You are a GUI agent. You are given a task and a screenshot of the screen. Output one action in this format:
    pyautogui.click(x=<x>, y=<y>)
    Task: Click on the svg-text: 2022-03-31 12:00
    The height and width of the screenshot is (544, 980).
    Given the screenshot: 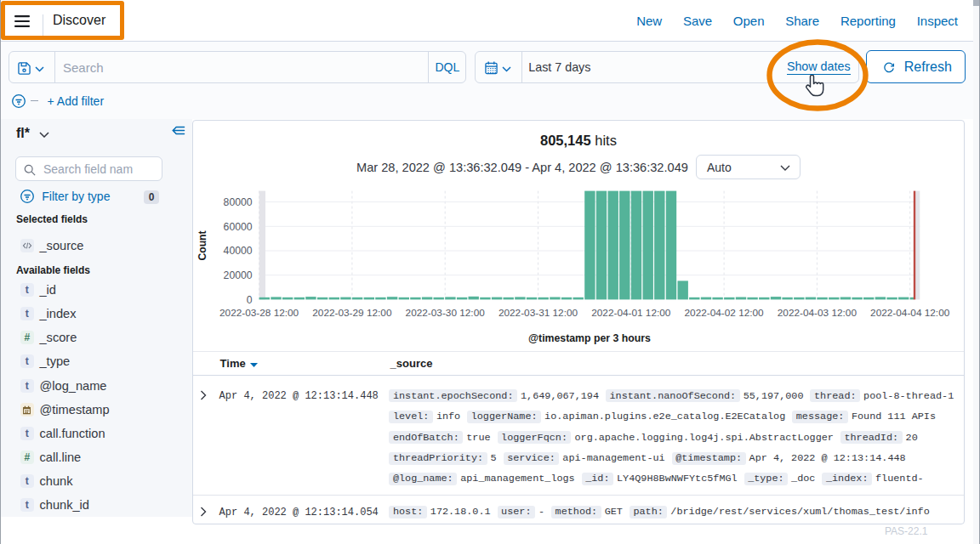 What is the action you would take?
    pyautogui.click(x=538, y=313)
    